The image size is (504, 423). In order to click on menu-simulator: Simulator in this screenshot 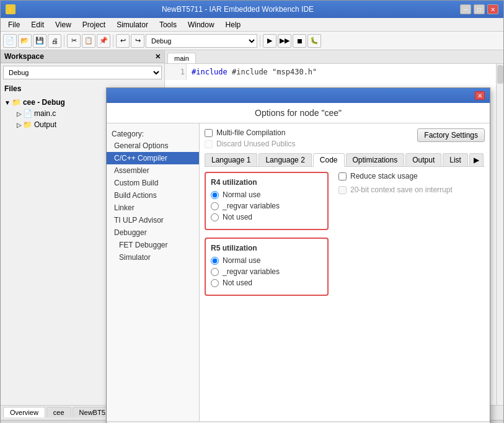, I will do `click(133, 25)`.